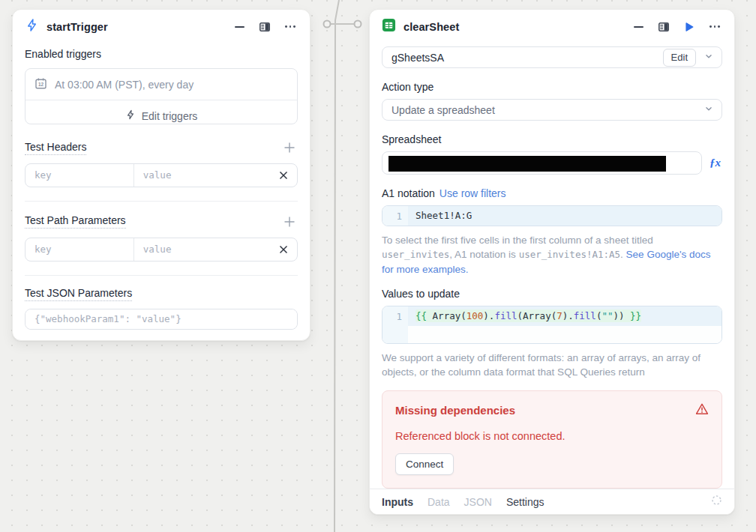 This screenshot has width=756, height=532. What do you see at coordinates (552, 87) in the screenshot?
I see `action-type-label: Action type` at bounding box center [552, 87].